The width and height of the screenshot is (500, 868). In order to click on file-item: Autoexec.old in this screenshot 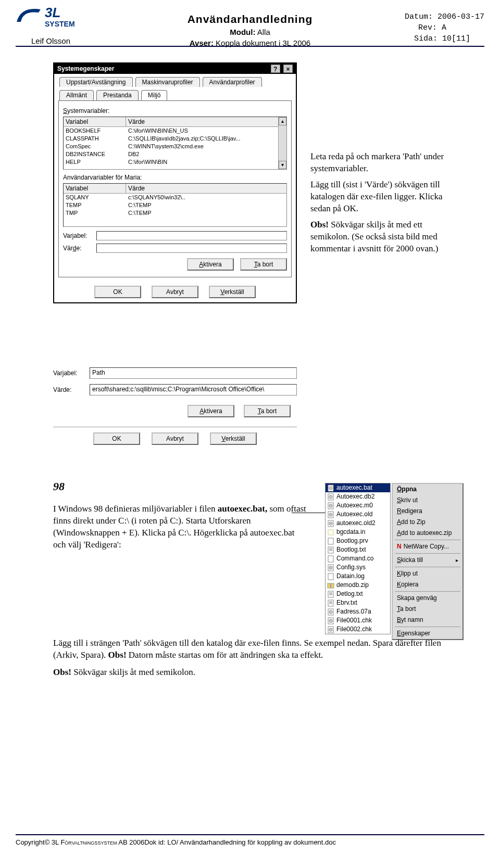, I will do `click(358, 514)`.